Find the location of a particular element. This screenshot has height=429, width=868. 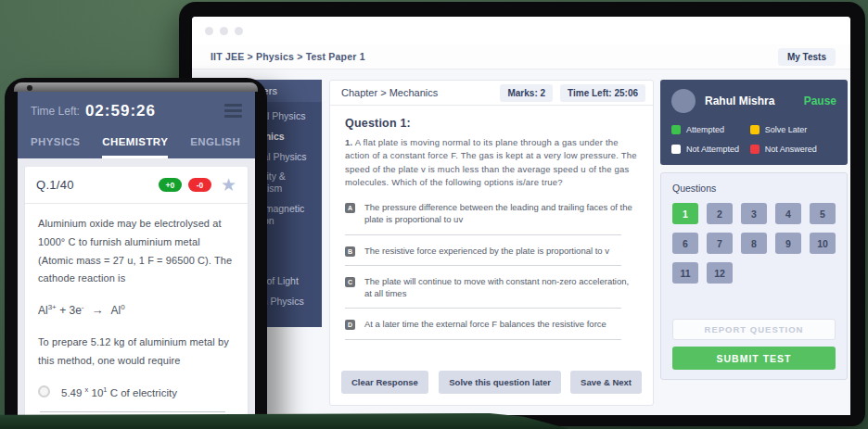

solve-later-swatch-icon is located at coordinates (755, 130).